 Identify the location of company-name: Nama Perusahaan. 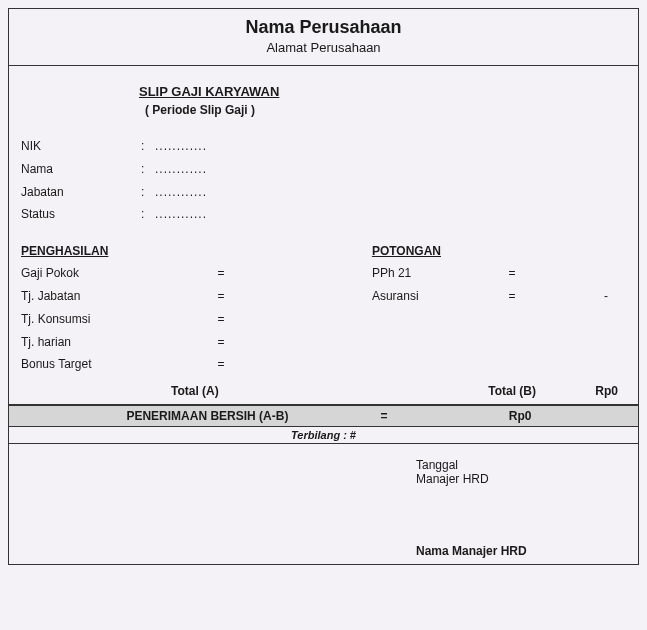
(324, 28).